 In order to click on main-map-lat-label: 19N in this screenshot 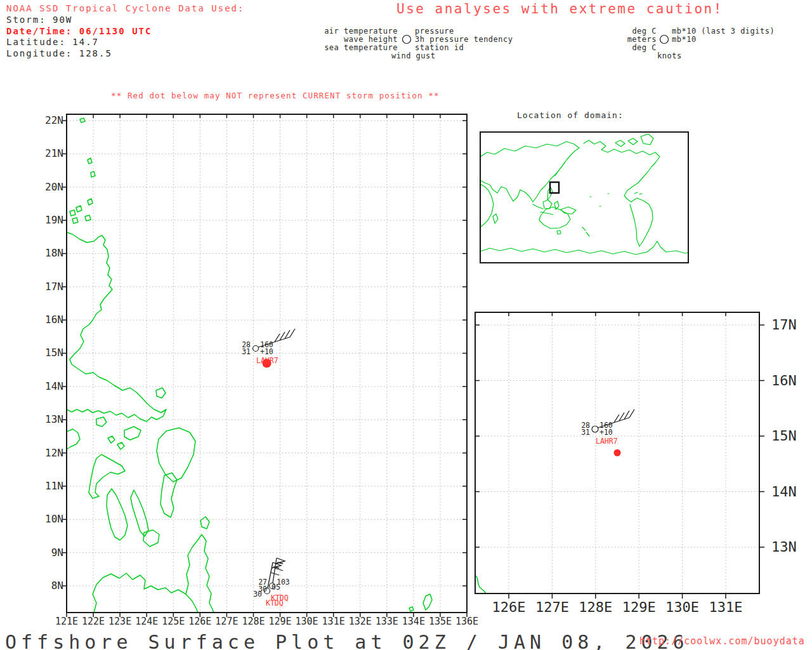, I will do `click(46, 220)`.